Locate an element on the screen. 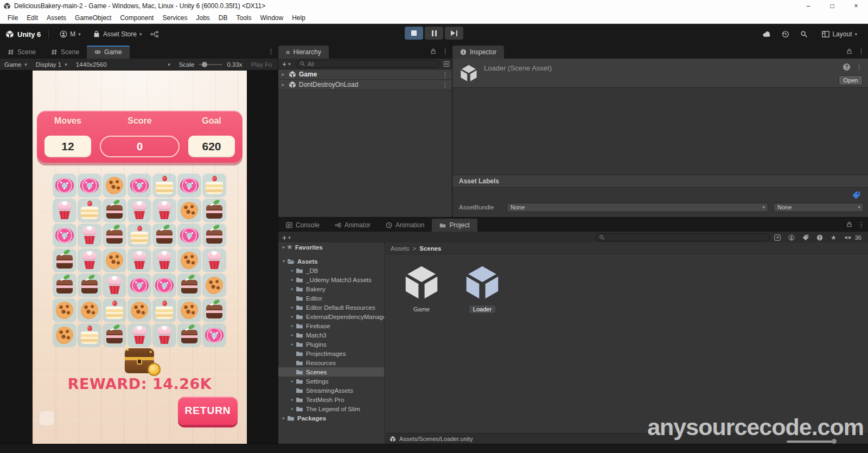  visibility-icon is located at coordinates (848, 238).